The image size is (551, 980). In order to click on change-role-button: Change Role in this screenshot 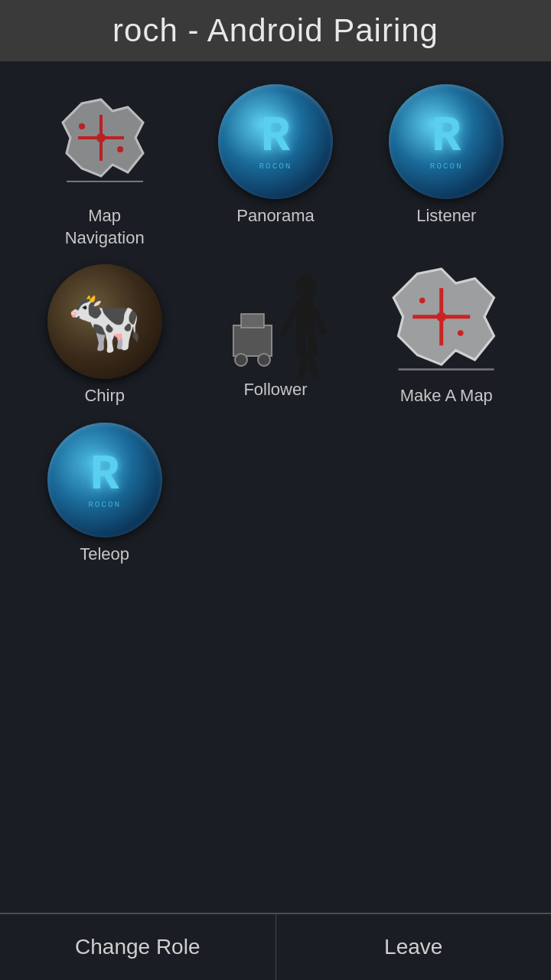, I will do `click(138, 946)`.